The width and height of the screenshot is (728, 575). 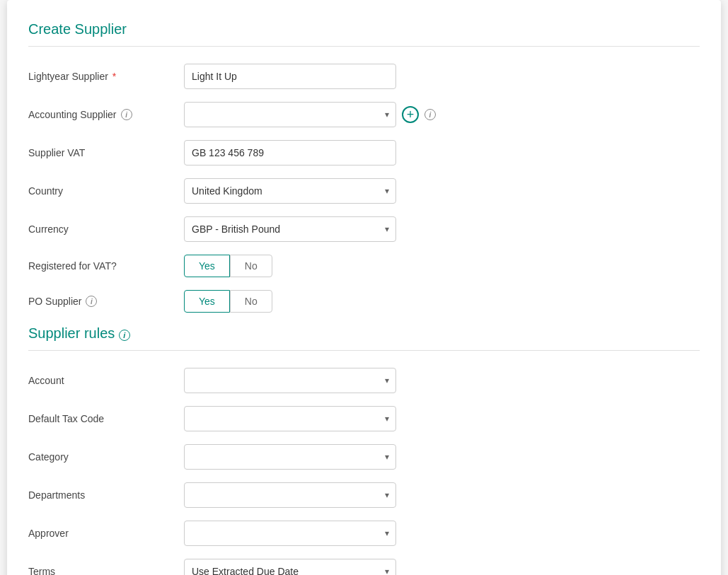 I want to click on approver-row: Approver ▾, so click(x=364, y=533).